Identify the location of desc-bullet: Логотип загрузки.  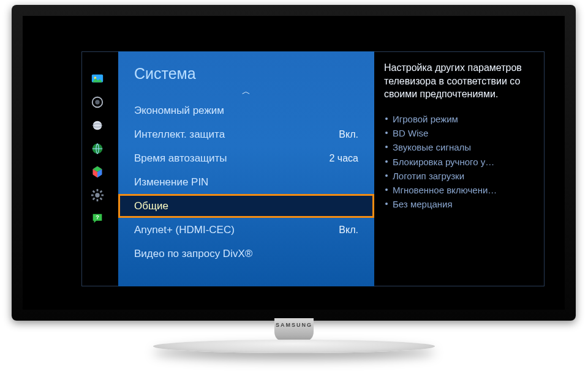
(459, 176).